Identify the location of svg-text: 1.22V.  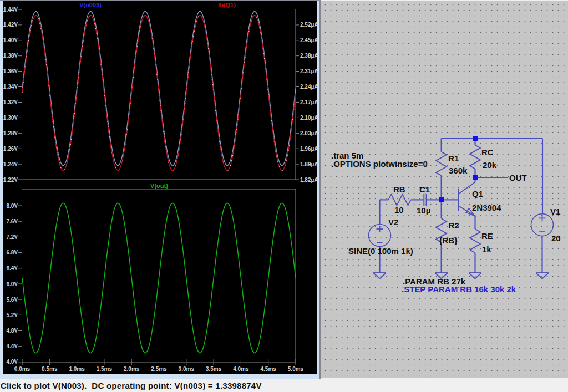
(11, 180).